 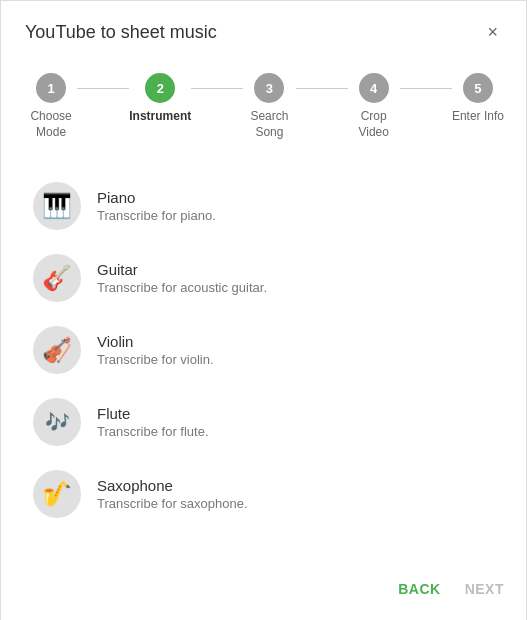 What do you see at coordinates (269, 106) in the screenshot?
I see `step-3: 3 SearchSong` at bounding box center [269, 106].